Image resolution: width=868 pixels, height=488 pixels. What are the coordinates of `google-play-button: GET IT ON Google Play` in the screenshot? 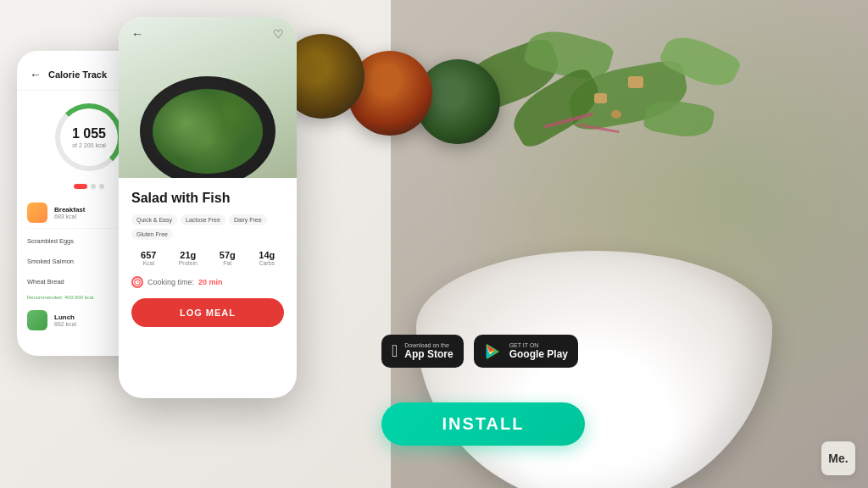 It's located at (526, 351).